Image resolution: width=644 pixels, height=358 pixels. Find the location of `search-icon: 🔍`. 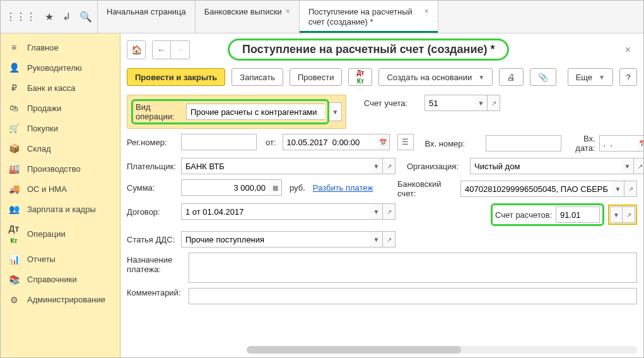

search-icon: 🔍 is located at coordinates (86, 16).